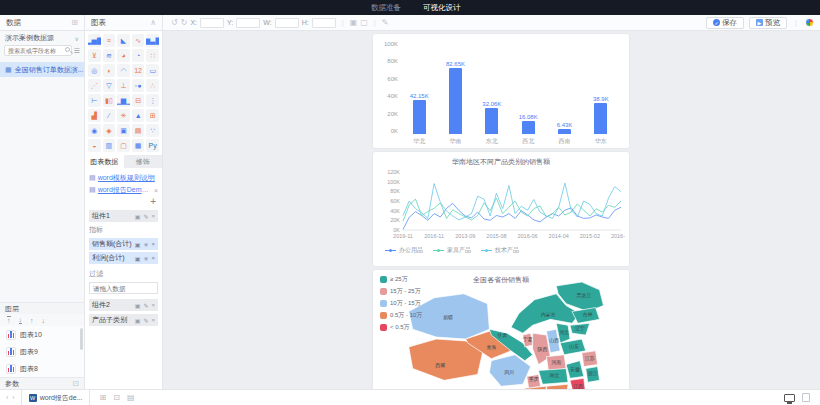  Describe the element at coordinates (386, 8) in the screenshot. I see `top-nav-tab-0: 数据准备` at that location.